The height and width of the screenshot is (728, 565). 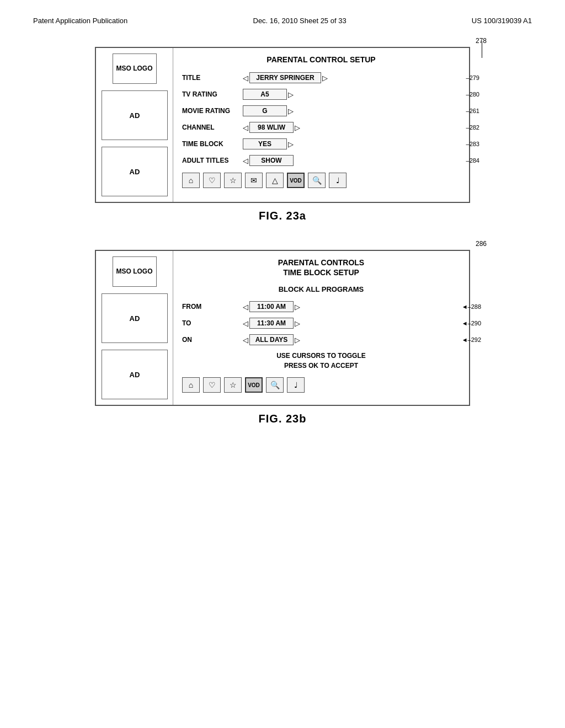 What do you see at coordinates (291, 111) in the screenshot?
I see `movie-rating-arrow-right: ▷` at bounding box center [291, 111].